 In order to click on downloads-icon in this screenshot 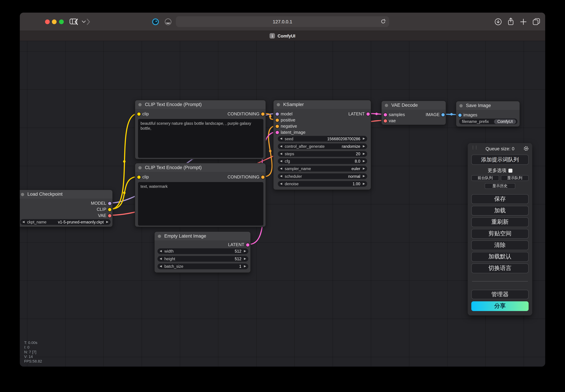, I will do `click(498, 22)`.